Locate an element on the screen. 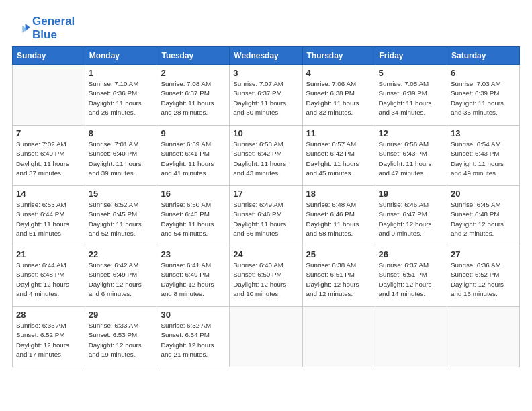 The height and width of the screenshot is (411, 532). day-header-saturday: Saturday is located at coordinates (484, 56).